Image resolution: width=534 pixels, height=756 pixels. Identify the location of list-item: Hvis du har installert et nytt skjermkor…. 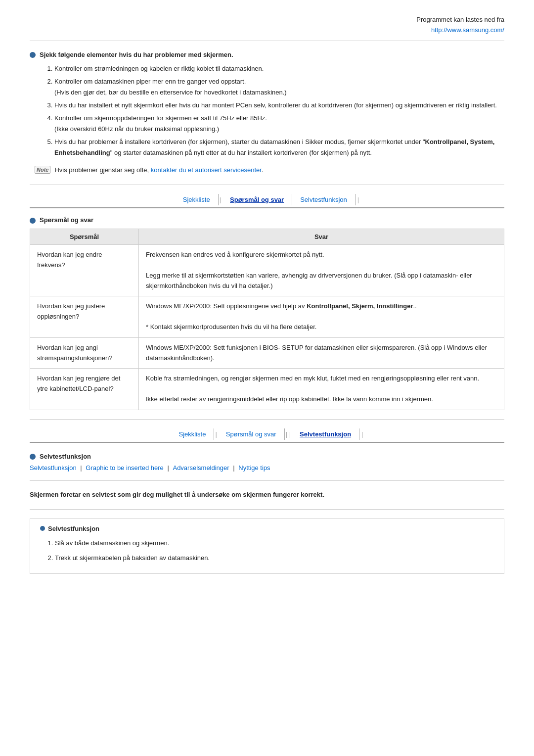
(279, 105).